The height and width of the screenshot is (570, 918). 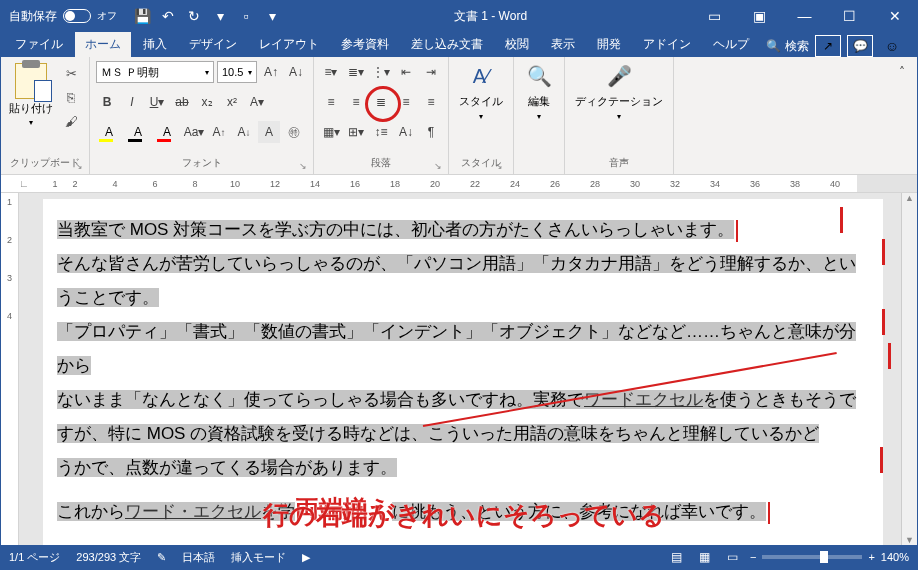 I want to click on scroll-up-icon: ▲, so click(x=910, y=198).